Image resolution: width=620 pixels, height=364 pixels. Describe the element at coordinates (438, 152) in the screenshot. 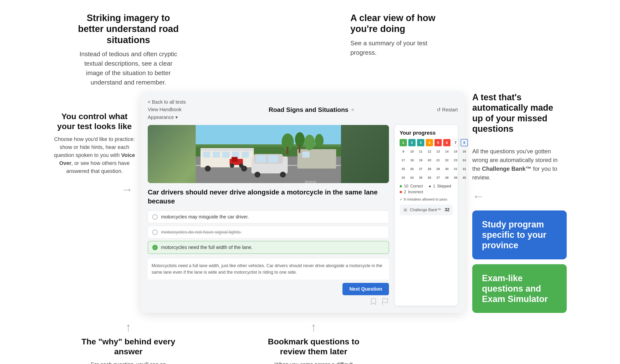

I see `progress-number-cell: 13` at that location.